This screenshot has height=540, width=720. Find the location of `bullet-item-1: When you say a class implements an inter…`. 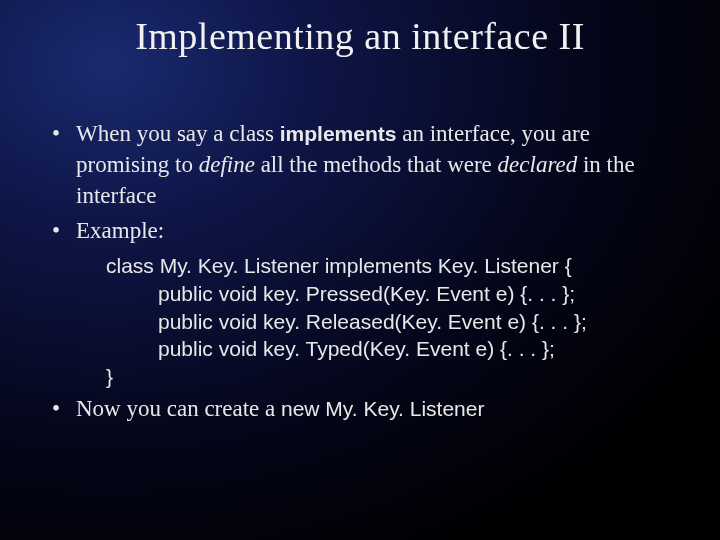

bullet-item-1: When you say a class implements an inter… is located at coordinates (360, 164).